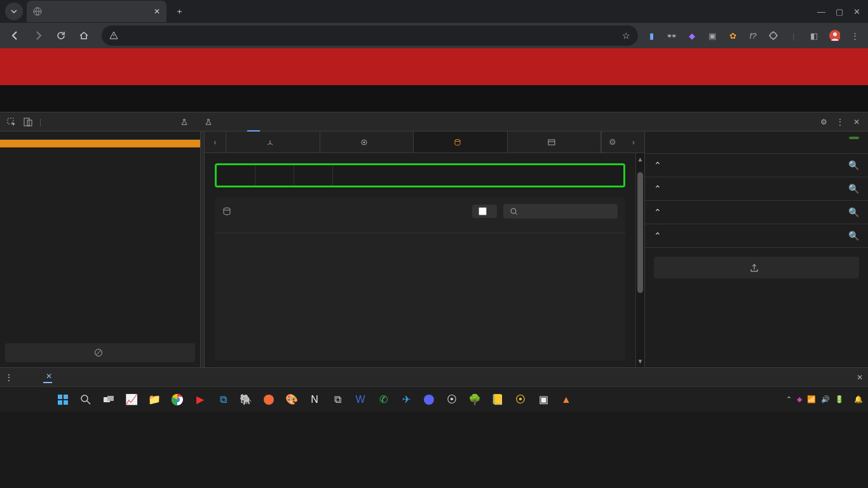 Image resolution: width=868 pixels, height=488 pixels. What do you see at coordinates (834, 36) in the screenshot?
I see `profile-avatar` at bounding box center [834, 36].